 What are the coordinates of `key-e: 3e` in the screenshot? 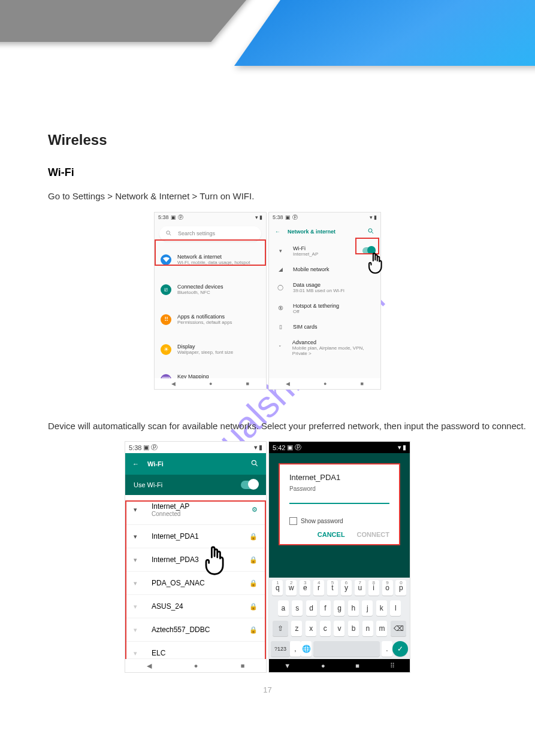 It's located at (305, 588).